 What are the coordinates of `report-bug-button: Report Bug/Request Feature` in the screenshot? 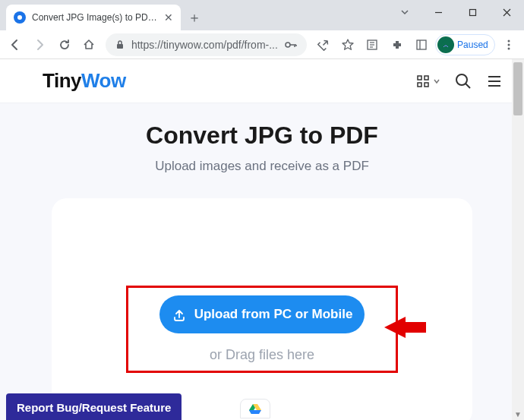 It's located at (94, 407).